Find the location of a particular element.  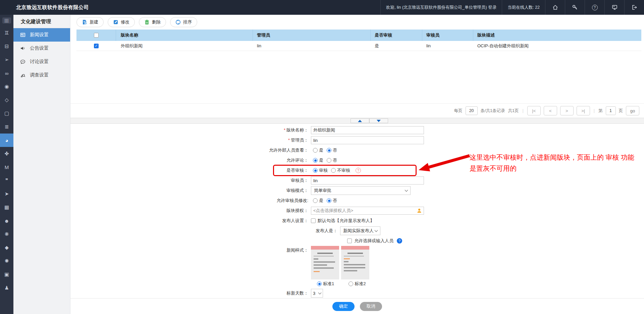

auditor-input is located at coordinates (368, 180).